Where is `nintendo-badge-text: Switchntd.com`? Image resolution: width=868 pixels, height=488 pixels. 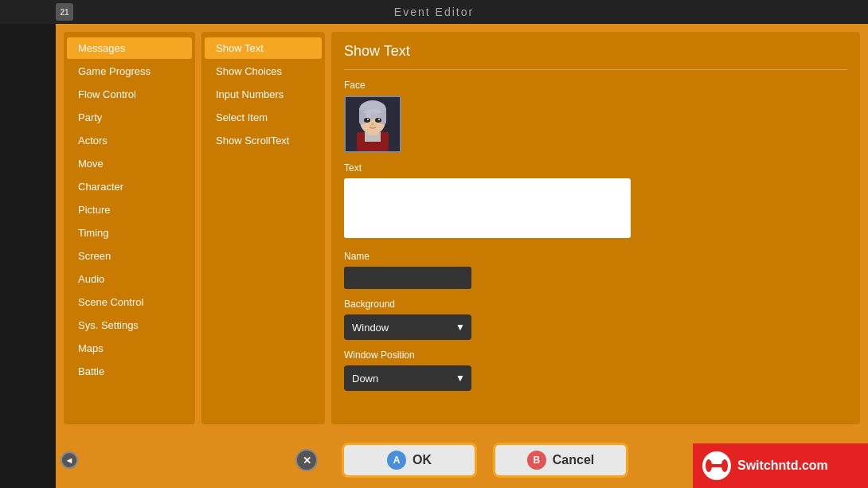
nintendo-badge-text: Switchntd.com is located at coordinates (783, 466).